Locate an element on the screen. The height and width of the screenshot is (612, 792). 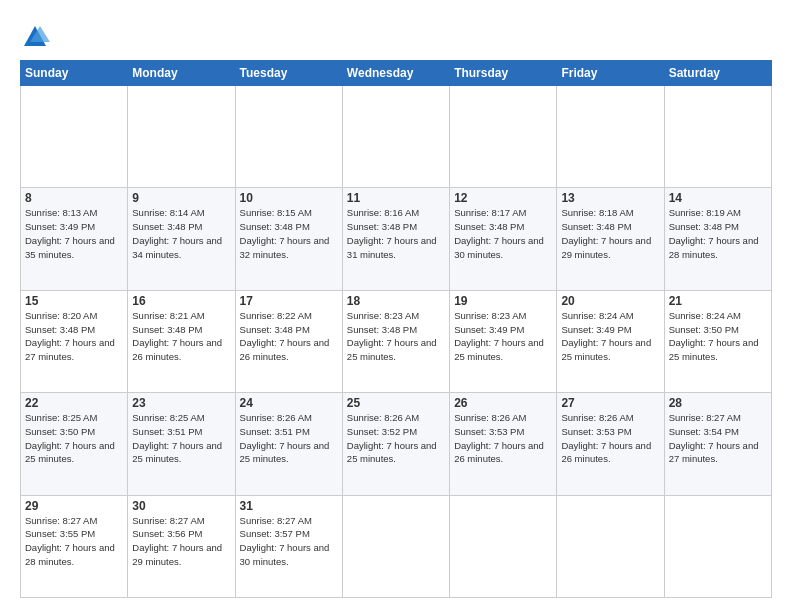
day-number: 28 is located at coordinates (718, 403).